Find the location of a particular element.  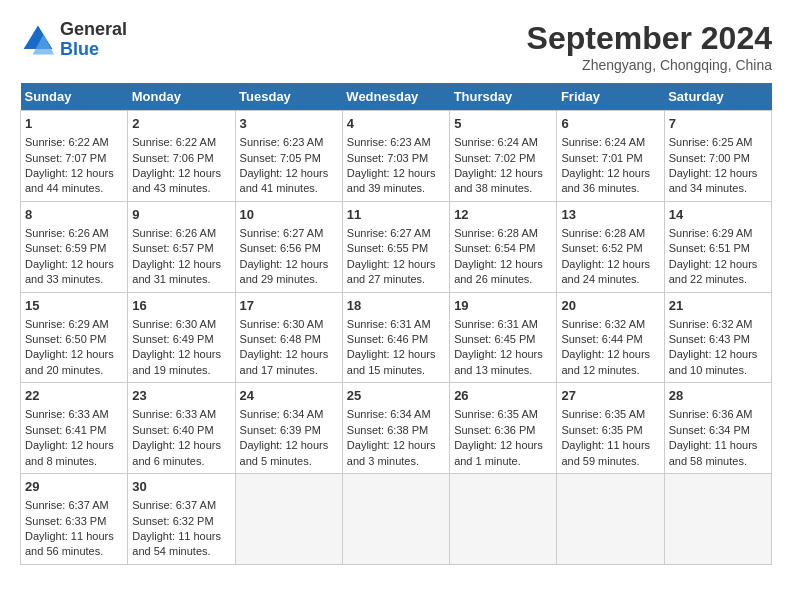

day-info-line: Sunrise: 6:36 AM is located at coordinates (718, 414).